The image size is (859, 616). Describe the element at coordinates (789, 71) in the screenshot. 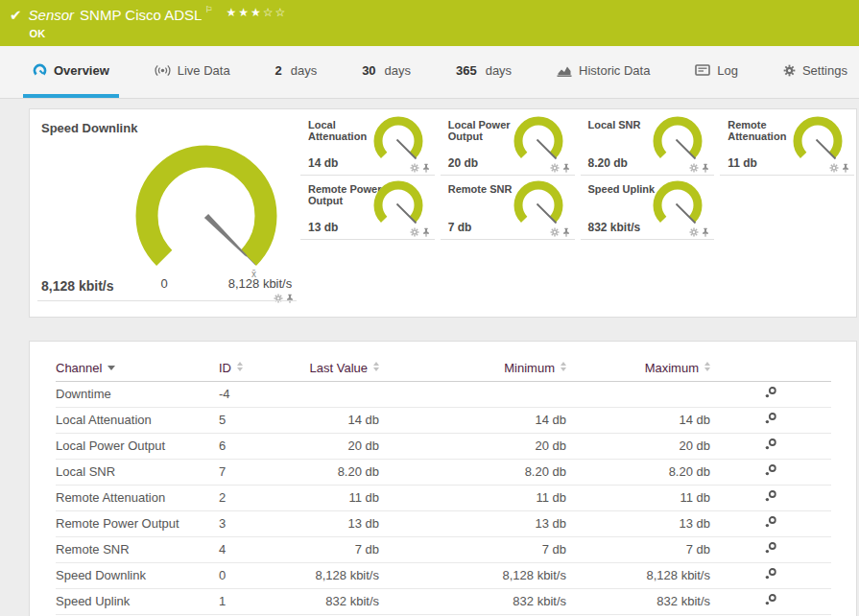

I see `gear-icon` at that location.